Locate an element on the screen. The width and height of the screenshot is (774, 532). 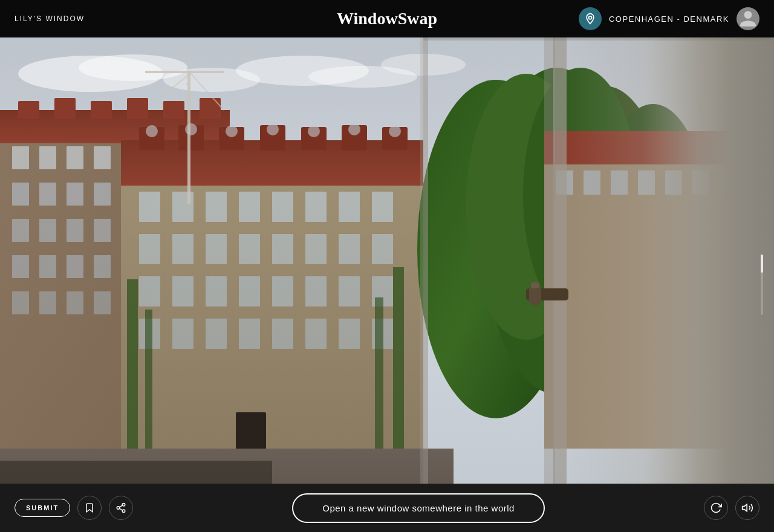
share-button is located at coordinates (121, 508).